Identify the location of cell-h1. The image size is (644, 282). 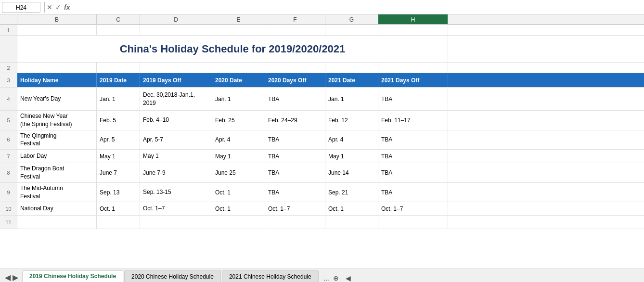
(413, 30).